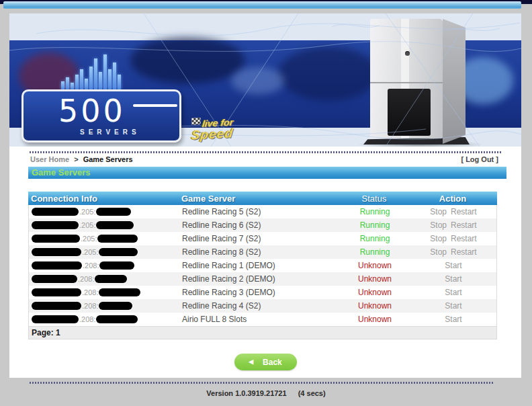 The width and height of the screenshot is (532, 406). What do you see at coordinates (480, 159) in the screenshot?
I see `logout-link: [ Log Out ]` at bounding box center [480, 159].